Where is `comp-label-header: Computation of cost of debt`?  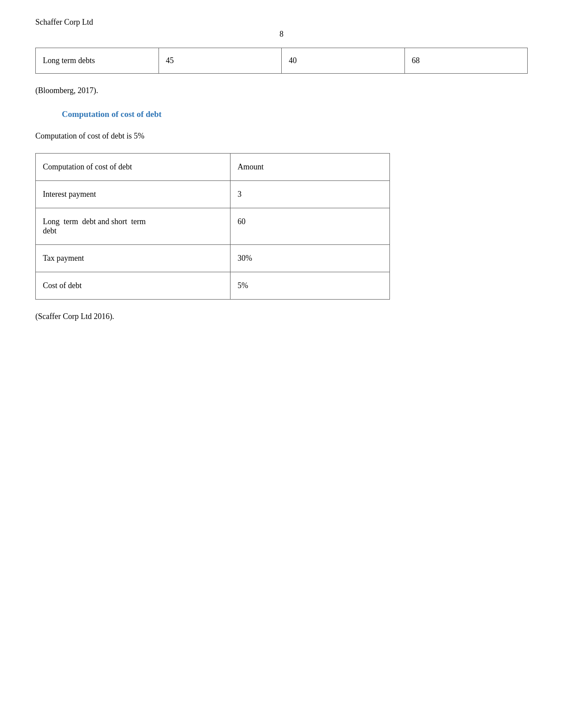 comp-label-header: Computation of cost of debt is located at coordinates (133, 167).